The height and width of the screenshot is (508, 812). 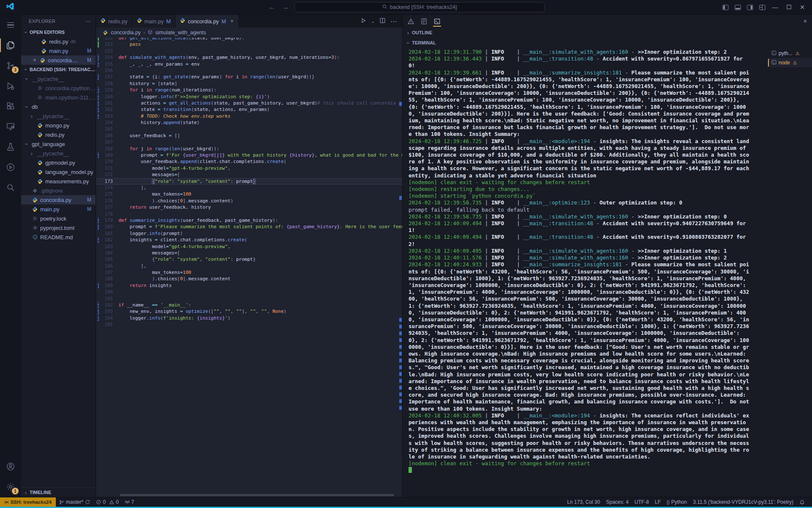 I want to click on tree-item: language_model.py, so click(x=58, y=172).